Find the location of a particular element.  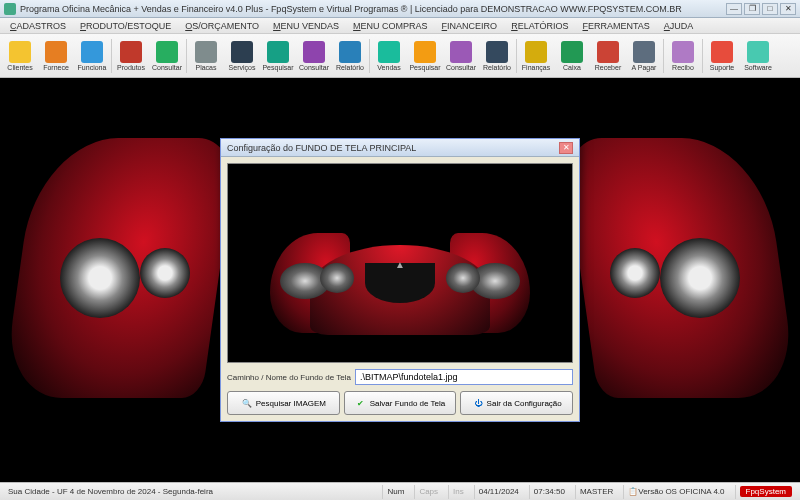

status-num: Num is located at coordinates (395, 492).